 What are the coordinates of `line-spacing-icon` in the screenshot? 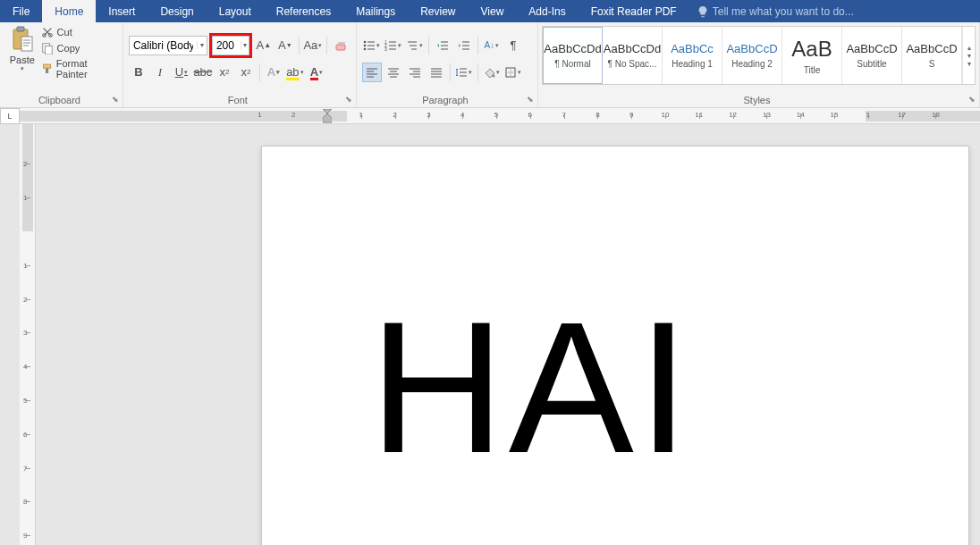 It's located at (461, 72).